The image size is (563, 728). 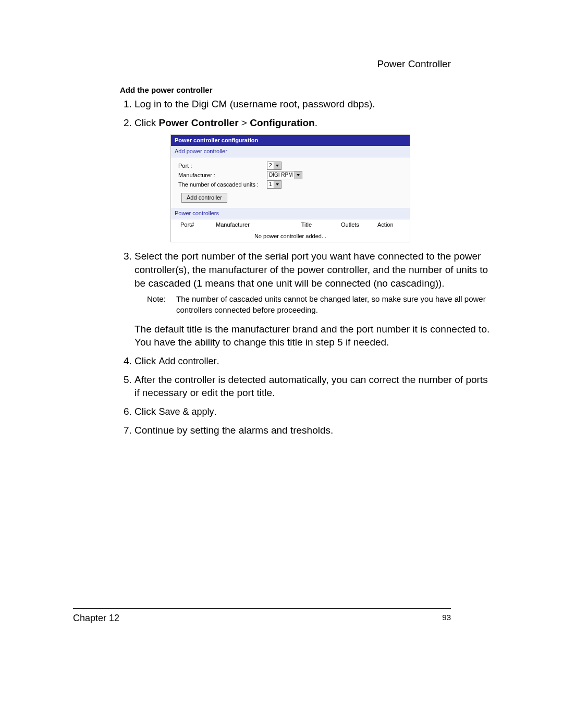 I want to click on step-3-text: Select the port number of the serial por…, so click(x=311, y=269).